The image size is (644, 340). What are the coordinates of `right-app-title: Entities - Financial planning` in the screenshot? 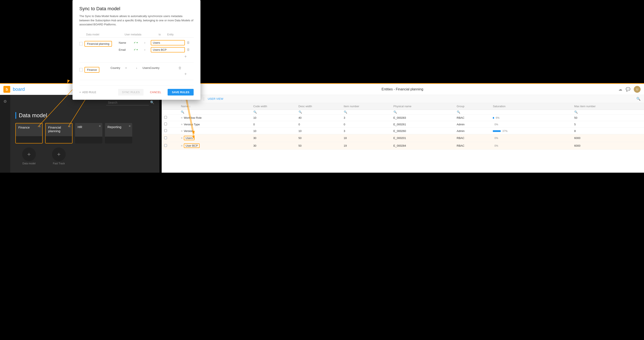 It's located at (402, 89).